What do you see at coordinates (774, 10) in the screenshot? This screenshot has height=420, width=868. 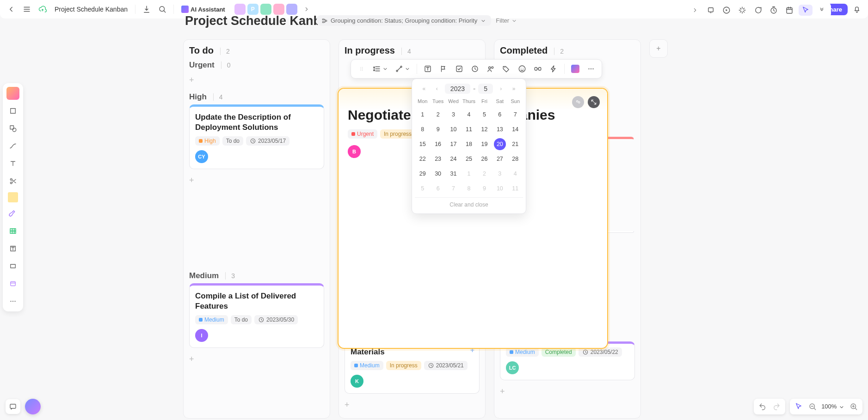 I see `timer-icon` at bounding box center [774, 10].